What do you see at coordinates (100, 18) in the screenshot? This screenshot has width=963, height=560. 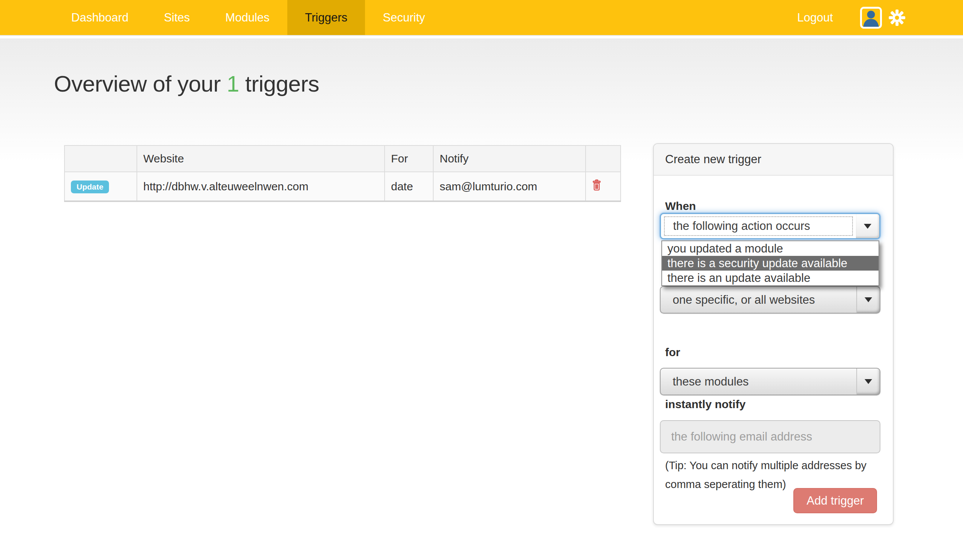 I see `nav-item-dashboard: Dashboard` at bounding box center [100, 18].